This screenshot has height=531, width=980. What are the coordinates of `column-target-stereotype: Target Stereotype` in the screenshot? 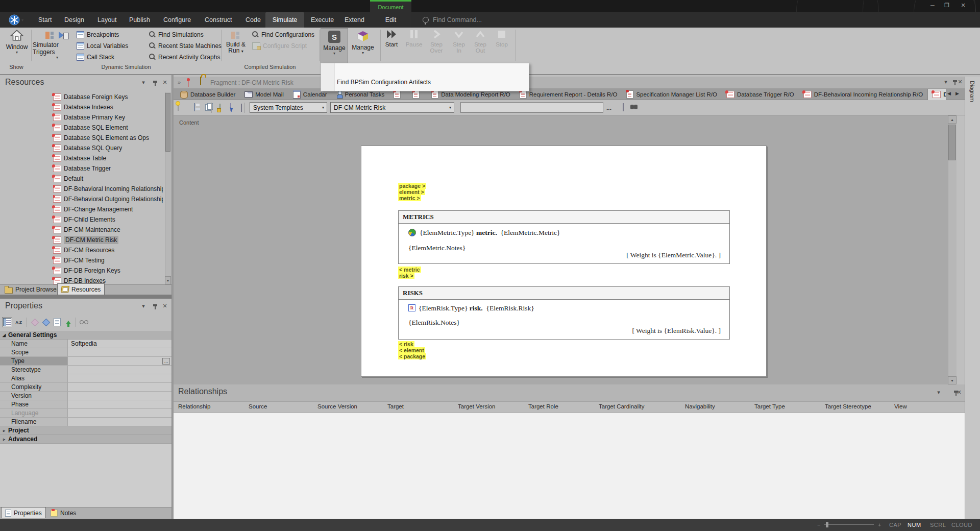 It's located at (848, 406).